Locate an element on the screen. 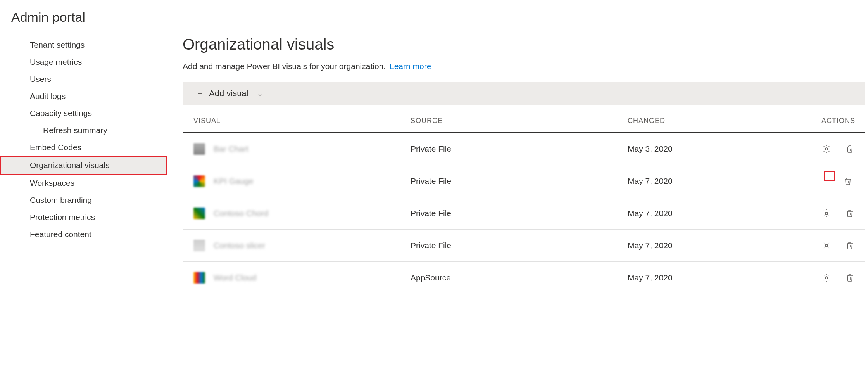  col-changed: CHANGED is located at coordinates (725, 121).